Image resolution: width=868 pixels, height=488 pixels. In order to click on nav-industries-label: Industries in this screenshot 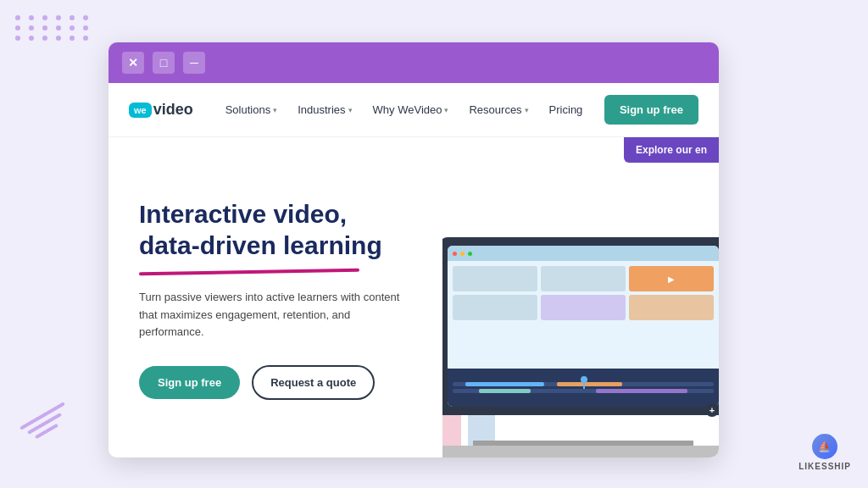, I will do `click(321, 110)`.